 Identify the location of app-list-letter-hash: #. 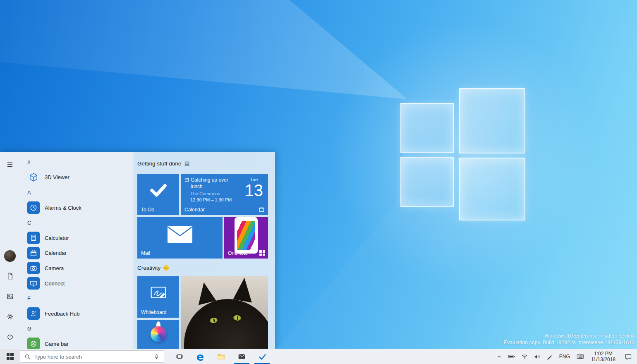
(77, 162).